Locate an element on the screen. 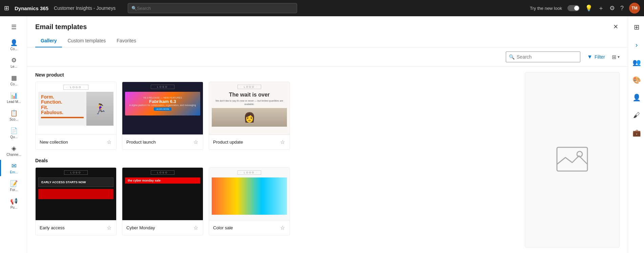  sidebar-item-email: ✉ Em... is located at coordinates (14, 168).